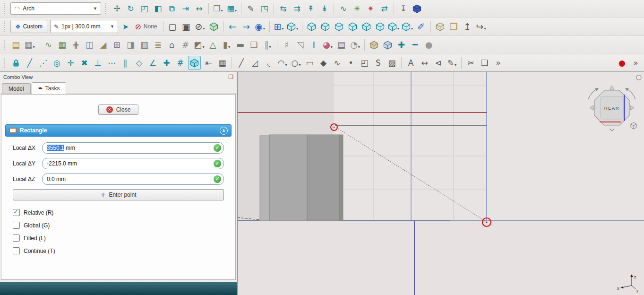 This screenshot has width=644, height=295. What do you see at coordinates (227, 45) in the screenshot?
I see `building-icon: ▮▾` at bounding box center [227, 45].